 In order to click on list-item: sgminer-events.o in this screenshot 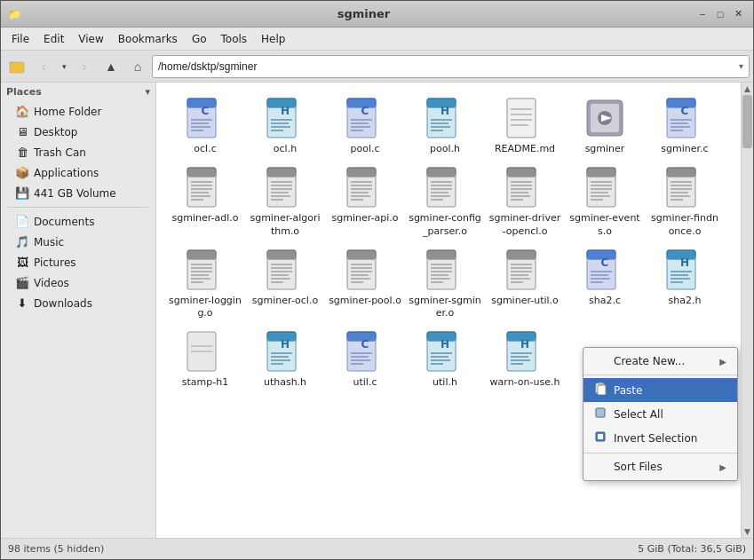, I will do `click(605, 202)`.